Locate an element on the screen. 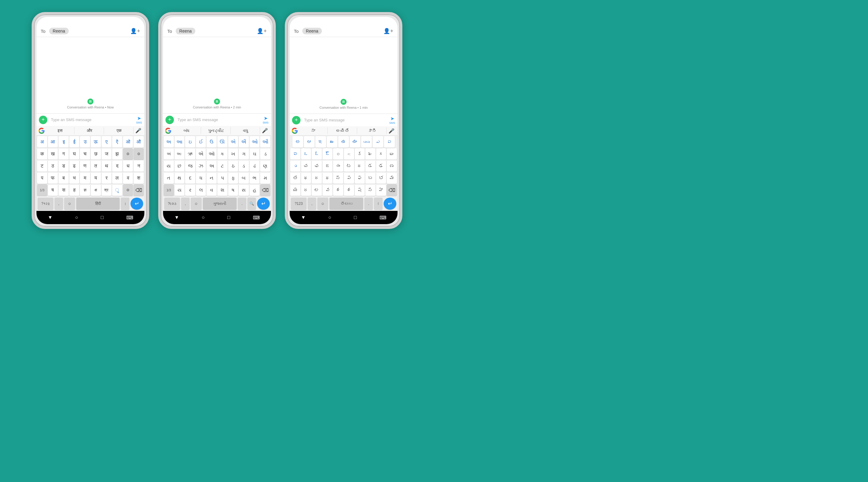  send-button-3: ➤ SMS is located at coordinates (392, 120).